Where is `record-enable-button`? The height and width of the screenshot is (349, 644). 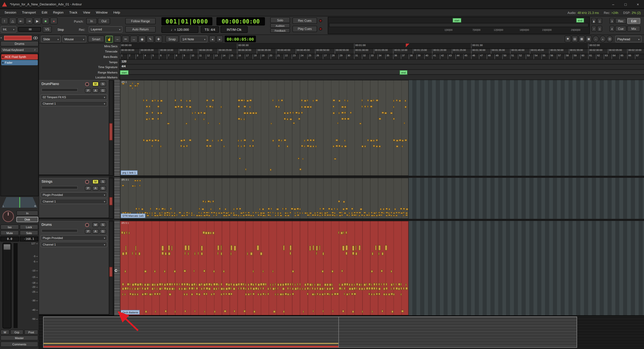 record-enable-button is located at coordinates (87, 182).